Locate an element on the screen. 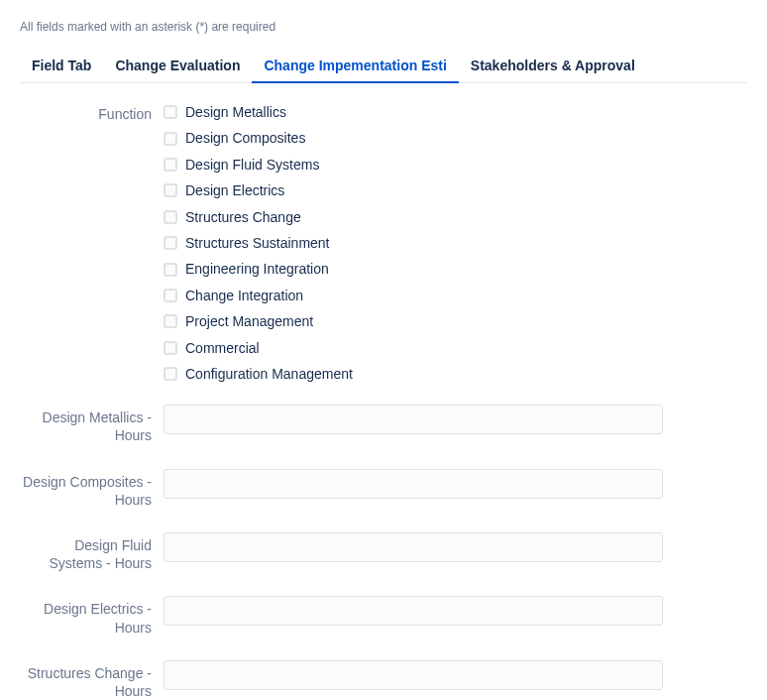  function-option: Design Metallics is located at coordinates (456, 112).